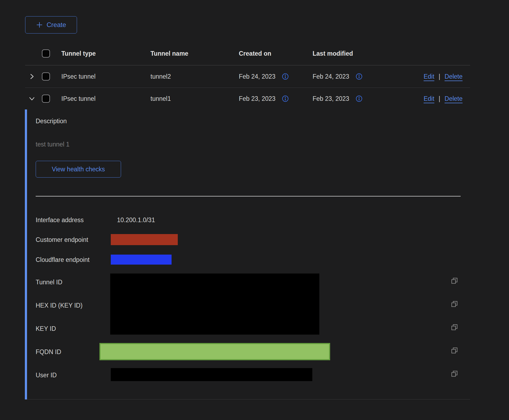  Describe the element at coordinates (247, 99) in the screenshot. I see `table-row: IPsec tunnel tunnel1 Feb 23, 2023 Feb 23…` at that location.